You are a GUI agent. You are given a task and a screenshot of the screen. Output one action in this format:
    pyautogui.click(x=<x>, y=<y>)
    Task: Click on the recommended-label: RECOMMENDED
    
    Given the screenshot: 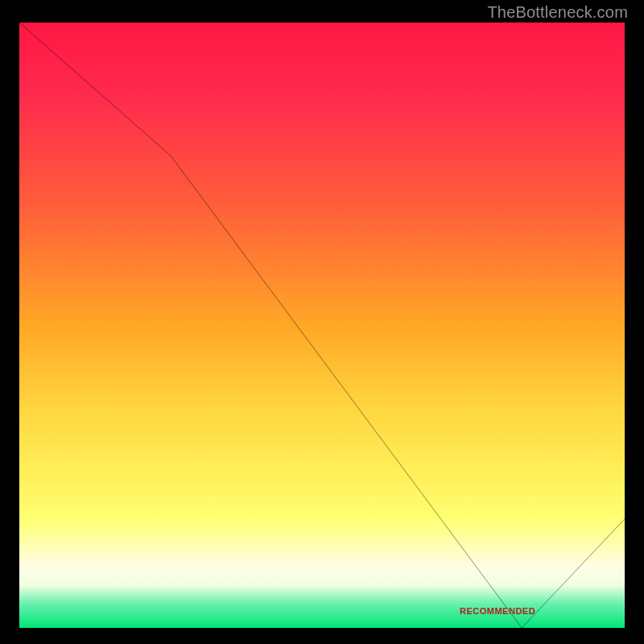 What is the action you would take?
    pyautogui.click(x=497, y=611)
    